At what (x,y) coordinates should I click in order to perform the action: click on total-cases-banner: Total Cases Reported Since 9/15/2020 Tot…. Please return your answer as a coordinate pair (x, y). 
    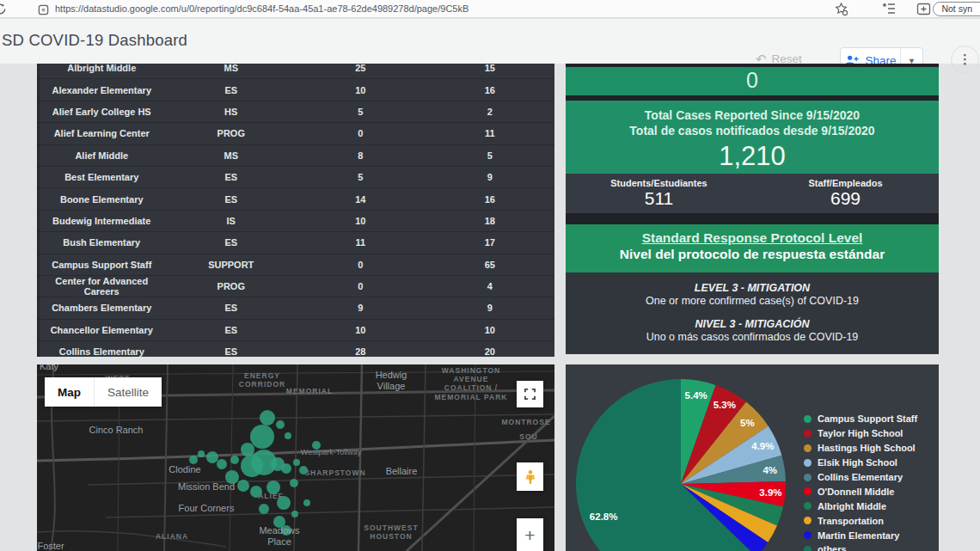
    Looking at the image, I should click on (752, 138).